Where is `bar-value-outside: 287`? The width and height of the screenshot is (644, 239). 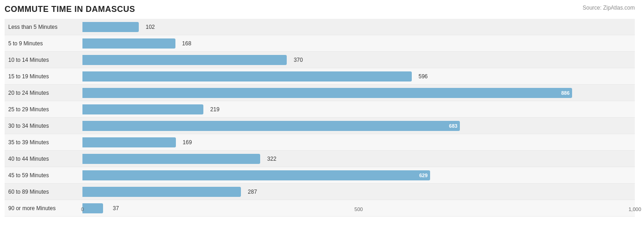 bar-value-outside: 287 is located at coordinates (252, 192).